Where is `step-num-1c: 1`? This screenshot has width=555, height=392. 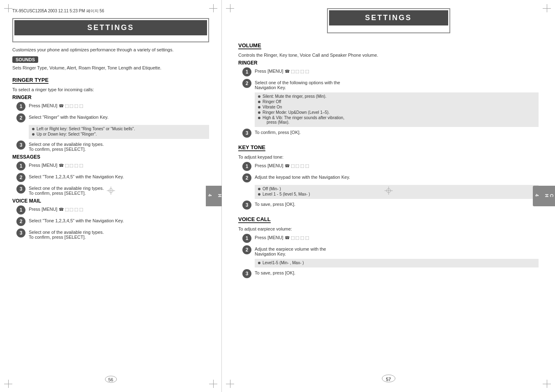
step-num-1c: 1 is located at coordinates (21, 210).